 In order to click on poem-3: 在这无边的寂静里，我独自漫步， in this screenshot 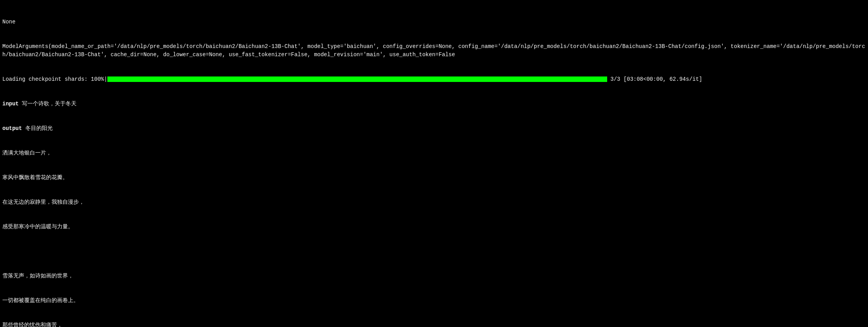, I will do `click(434, 202)`.